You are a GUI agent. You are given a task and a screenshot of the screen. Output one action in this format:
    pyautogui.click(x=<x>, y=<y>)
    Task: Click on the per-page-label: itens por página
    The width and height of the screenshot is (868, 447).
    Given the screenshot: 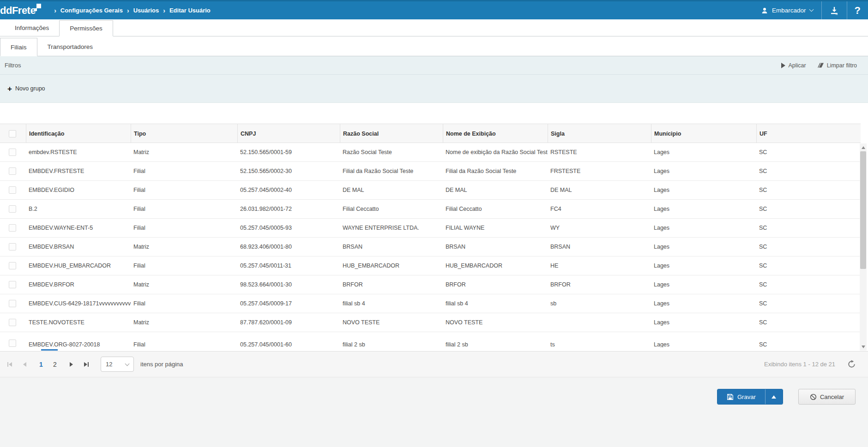 What is the action you would take?
    pyautogui.click(x=162, y=364)
    